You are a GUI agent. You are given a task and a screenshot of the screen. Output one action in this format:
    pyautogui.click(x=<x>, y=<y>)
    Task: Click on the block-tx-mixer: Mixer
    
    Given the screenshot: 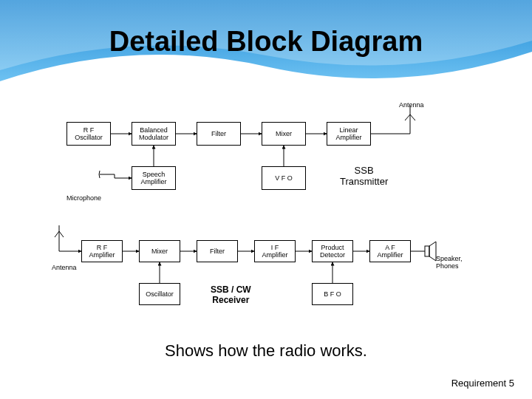 What is the action you would take?
    pyautogui.click(x=284, y=134)
    